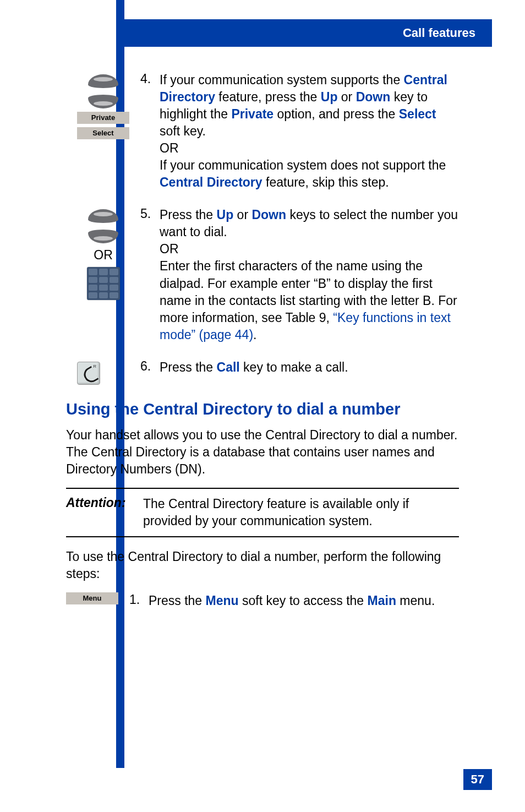 The width and height of the screenshot is (525, 812). What do you see at coordinates (103, 284) in the screenshot?
I see `dialpad-icon` at bounding box center [103, 284].